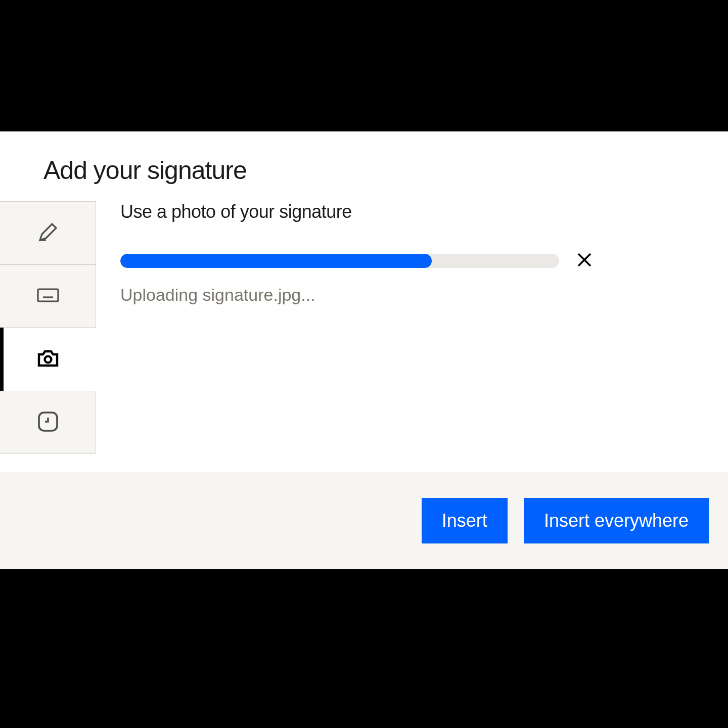  I want to click on signature-method-tabs, so click(48, 337).